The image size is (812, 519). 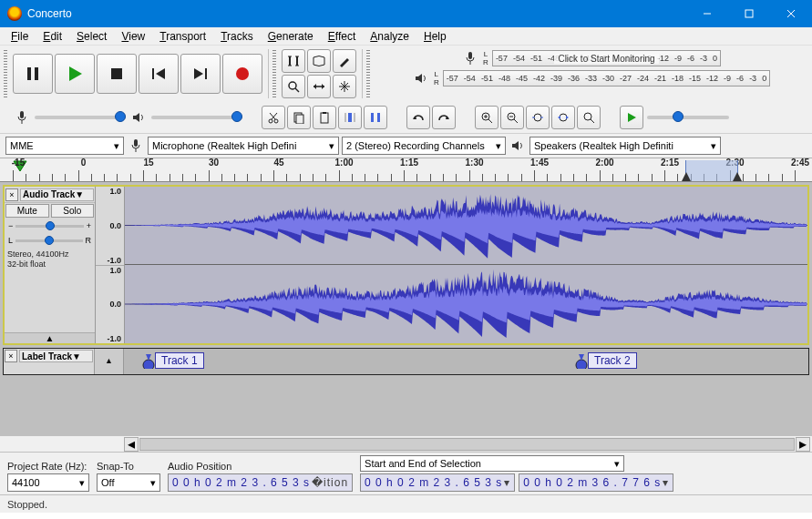 What do you see at coordinates (406, 504) in the screenshot?
I see `statusbar: Stopped.` at bounding box center [406, 504].